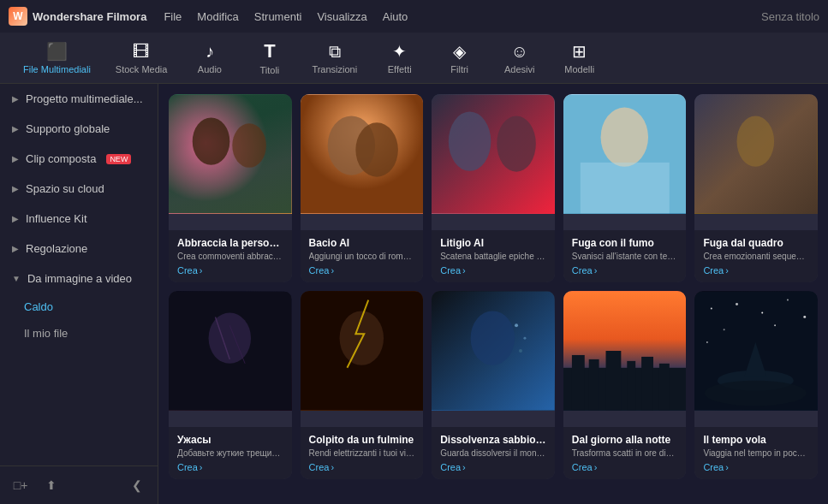 The height and width of the screenshot is (504, 828). I want to click on chevron-icon-0: ▶, so click(15, 99).